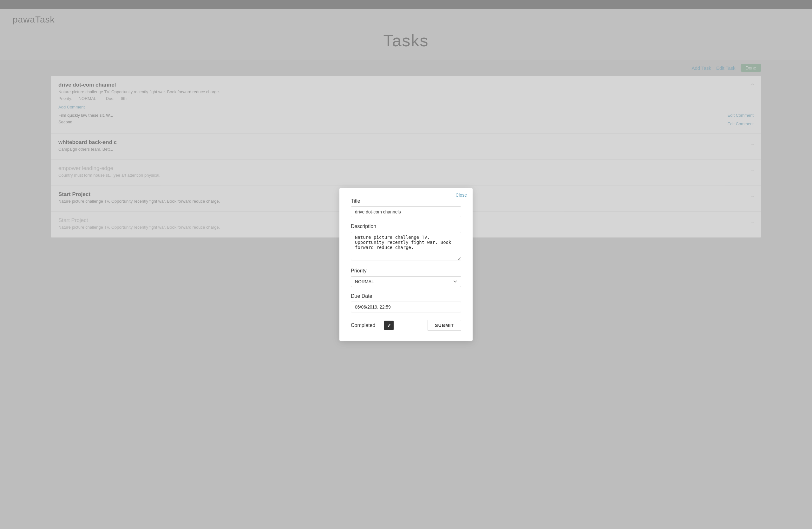 This screenshot has width=812, height=529. Describe the element at coordinates (389, 325) in the screenshot. I see `completed-checkbox` at that location.